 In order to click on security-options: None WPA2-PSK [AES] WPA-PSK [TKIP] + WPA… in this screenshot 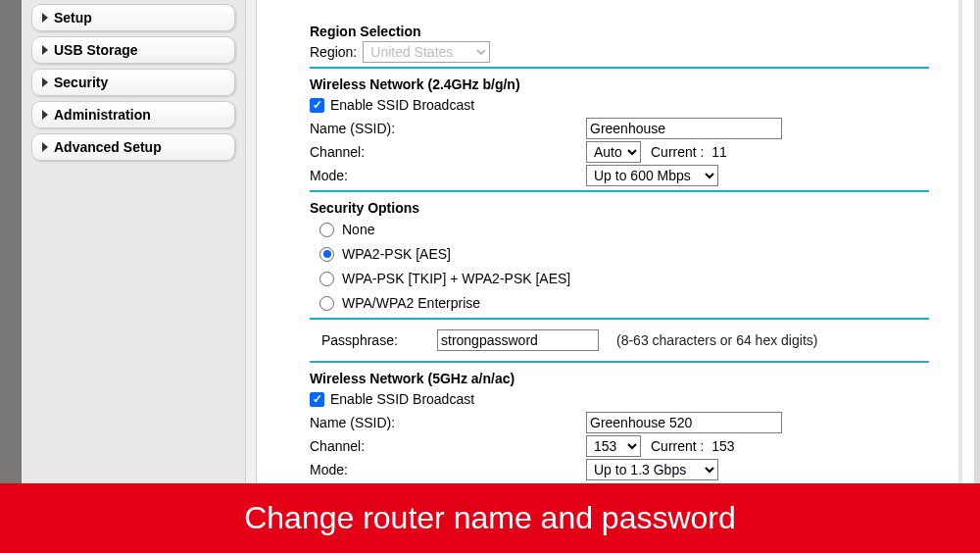, I will do `click(624, 267)`.